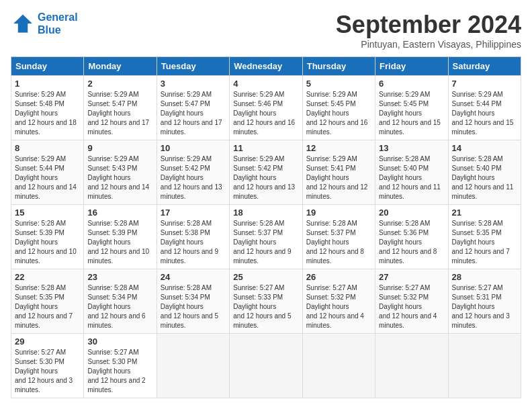 This screenshot has width=532, height=411. What do you see at coordinates (48, 66) in the screenshot?
I see `column-header-sunday: Sunday` at bounding box center [48, 66].